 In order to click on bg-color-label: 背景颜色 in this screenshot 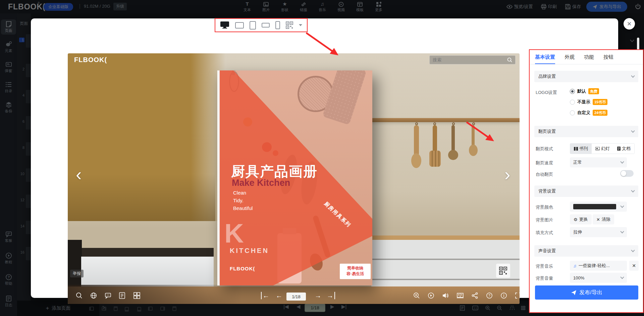, I will do `click(544, 207)`.